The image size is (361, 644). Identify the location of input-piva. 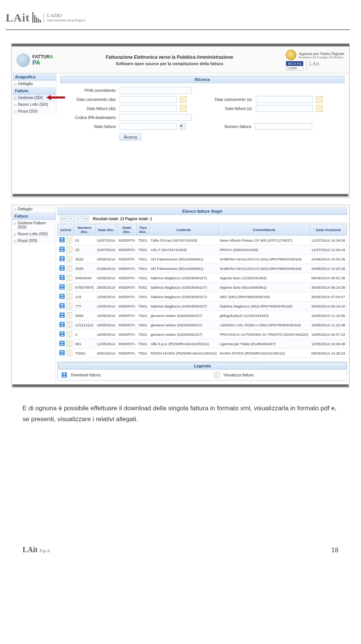
(156, 90).